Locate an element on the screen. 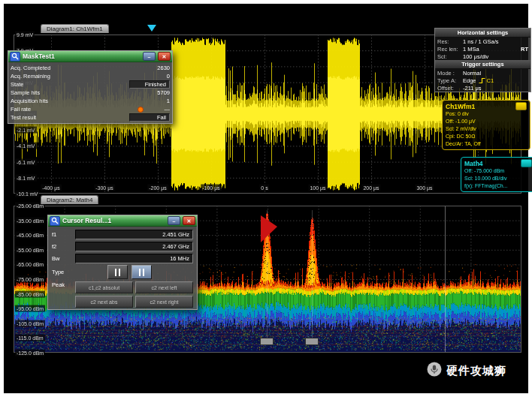 This screenshot has height=397, width=532. peak-buttons-grid: c1,c2 absolut c2 next left c2 next abs c… is located at coordinates (134, 294).